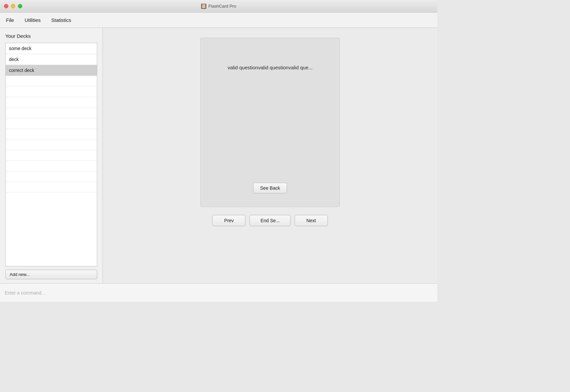 The image size is (570, 392). I want to click on app-title: 🃏 FlashCard Pro, so click(219, 6).